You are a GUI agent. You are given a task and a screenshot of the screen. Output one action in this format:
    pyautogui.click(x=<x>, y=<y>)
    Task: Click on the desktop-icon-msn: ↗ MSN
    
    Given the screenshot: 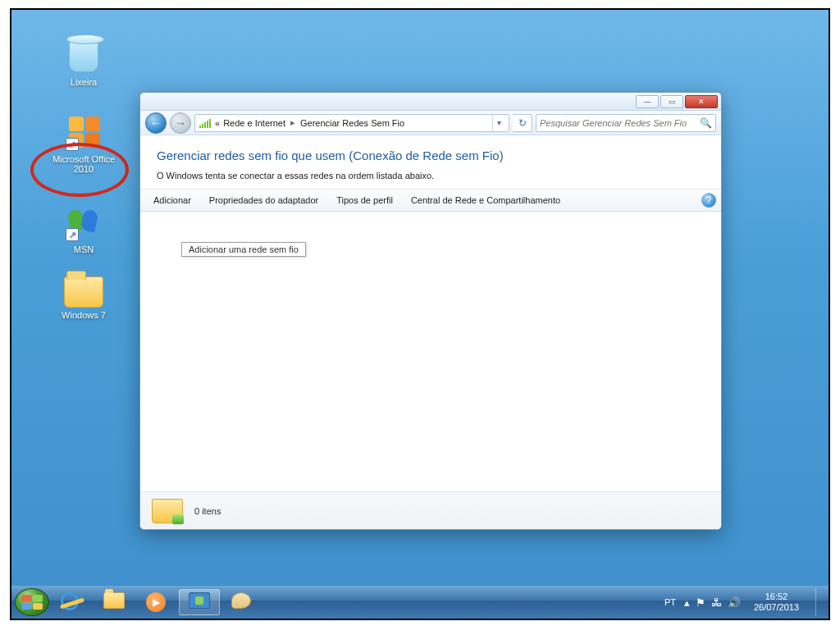 What is the action you would take?
    pyautogui.click(x=84, y=229)
    